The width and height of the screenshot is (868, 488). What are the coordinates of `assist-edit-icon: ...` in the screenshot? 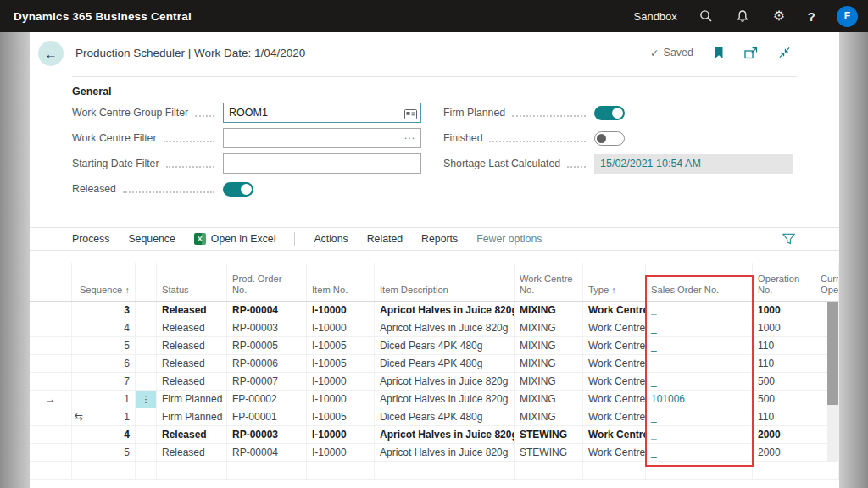 It's located at (410, 136).